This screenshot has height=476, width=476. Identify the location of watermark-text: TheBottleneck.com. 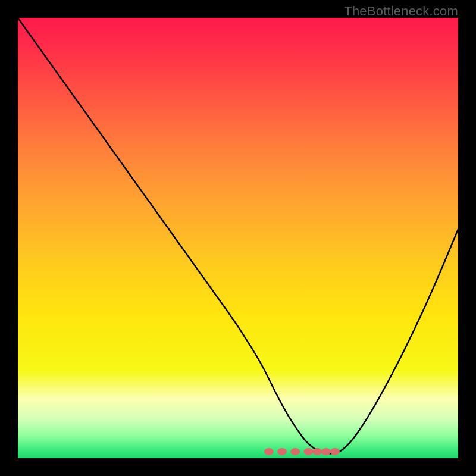
(401, 11).